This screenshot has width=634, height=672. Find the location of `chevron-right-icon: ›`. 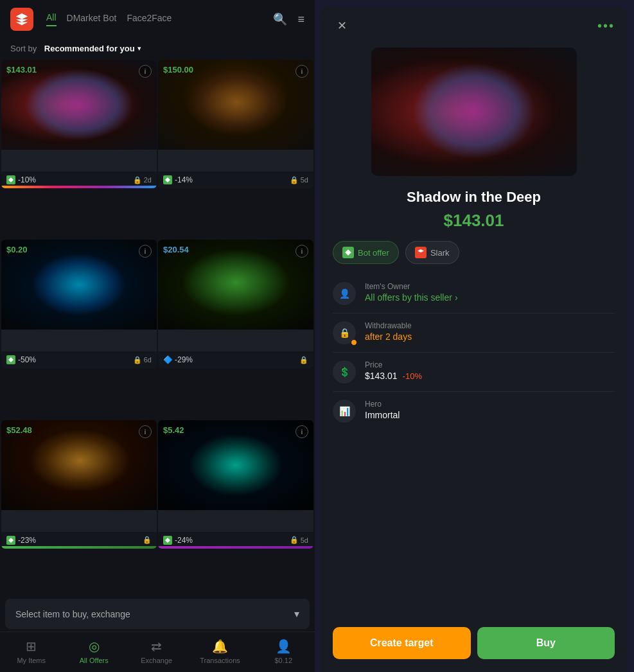

chevron-right-icon: › is located at coordinates (456, 297).